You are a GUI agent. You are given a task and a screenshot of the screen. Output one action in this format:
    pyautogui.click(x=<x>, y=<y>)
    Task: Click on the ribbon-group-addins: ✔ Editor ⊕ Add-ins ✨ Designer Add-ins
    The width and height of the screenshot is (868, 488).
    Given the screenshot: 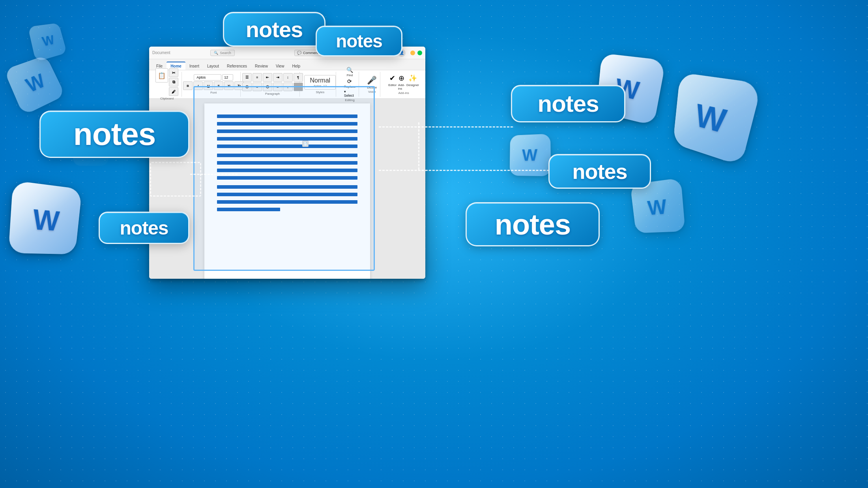 What is the action you would take?
    pyautogui.click(x=404, y=84)
    